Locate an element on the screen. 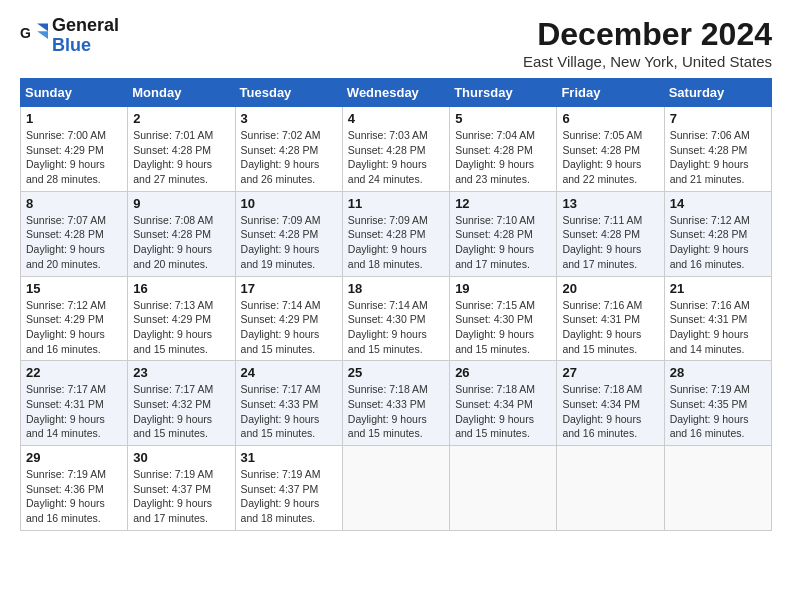  day-number: 11 is located at coordinates (396, 204).